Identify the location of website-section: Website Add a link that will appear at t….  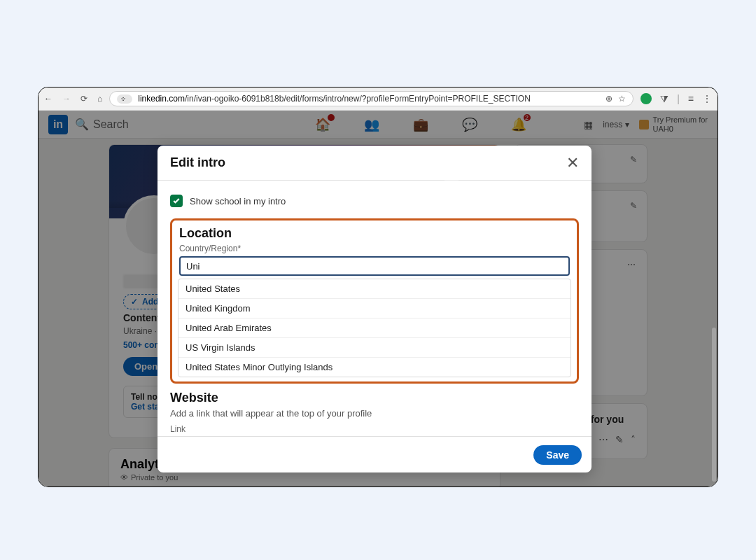
(374, 412).